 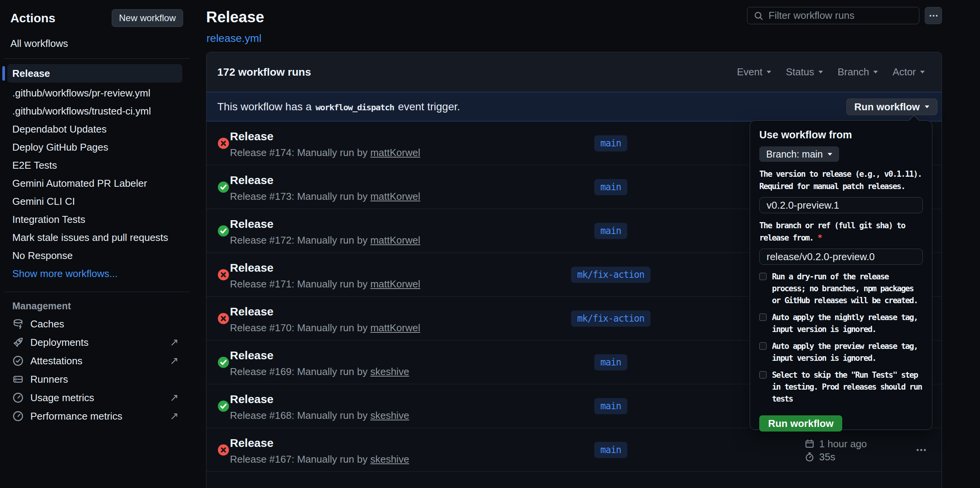 What do you see at coordinates (355, 108) in the screenshot?
I see `workflow-dispatch-code: workflow_dispatch` at bounding box center [355, 108].